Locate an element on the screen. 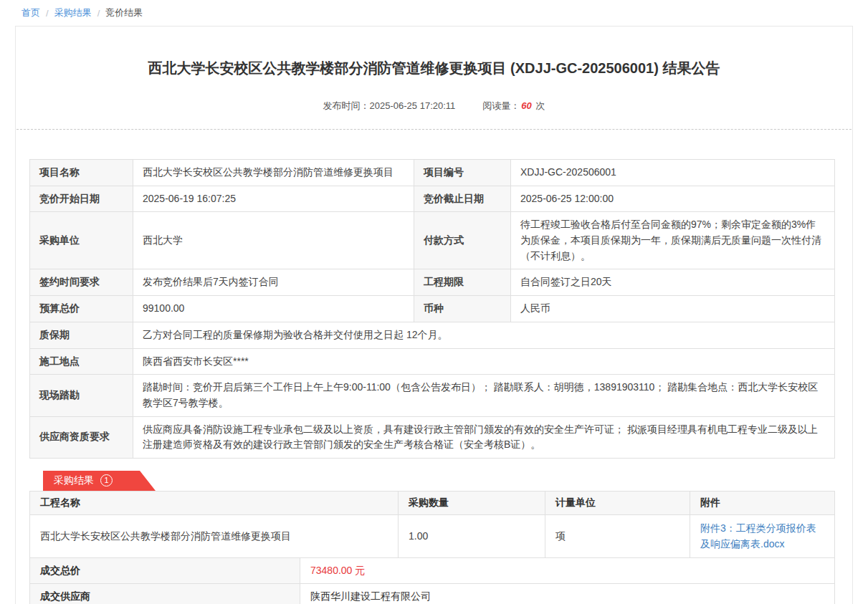 The height and width of the screenshot is (604, 868). table-row: 成交总价 73480.00 元 is located at coordinates (433, 570).